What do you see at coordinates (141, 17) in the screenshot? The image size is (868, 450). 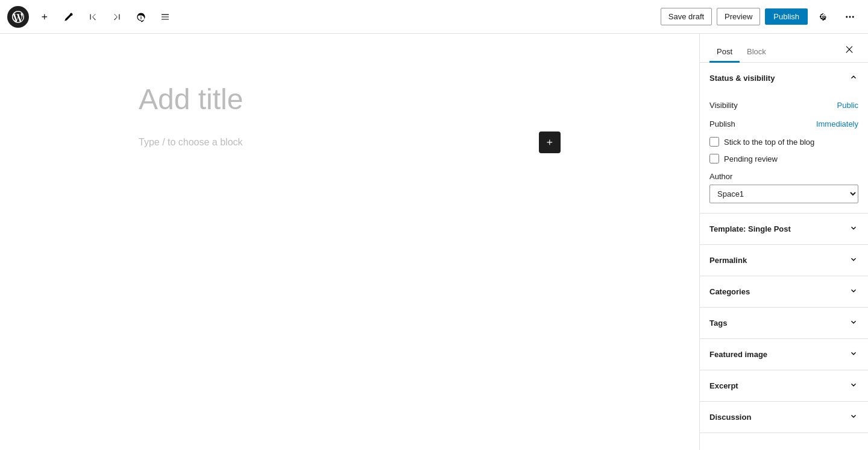 I see `info-button` at bounding box center [141, 17].